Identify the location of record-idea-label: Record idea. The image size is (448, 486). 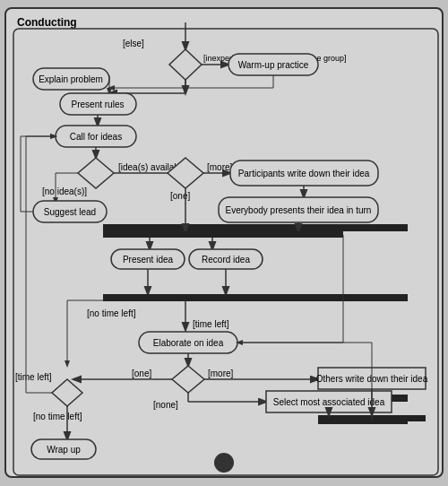
(226, 260).